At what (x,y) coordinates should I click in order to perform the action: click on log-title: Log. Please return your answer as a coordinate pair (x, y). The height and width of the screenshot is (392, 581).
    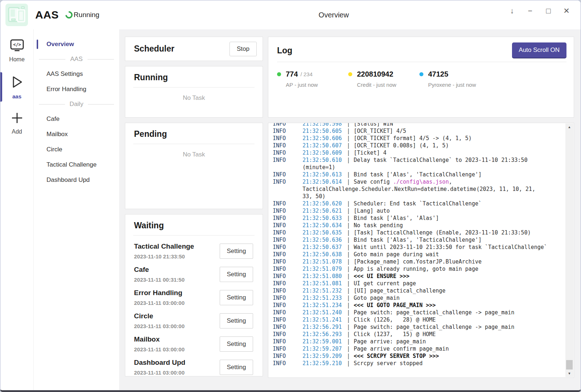
    Looking at the image, I should click on (285, 51).